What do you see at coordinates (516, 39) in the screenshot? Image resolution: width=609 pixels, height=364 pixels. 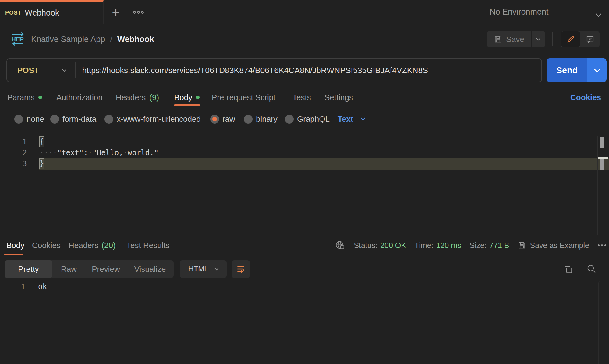 I see `save-button-group: Save` at bounding box center [516, 39].